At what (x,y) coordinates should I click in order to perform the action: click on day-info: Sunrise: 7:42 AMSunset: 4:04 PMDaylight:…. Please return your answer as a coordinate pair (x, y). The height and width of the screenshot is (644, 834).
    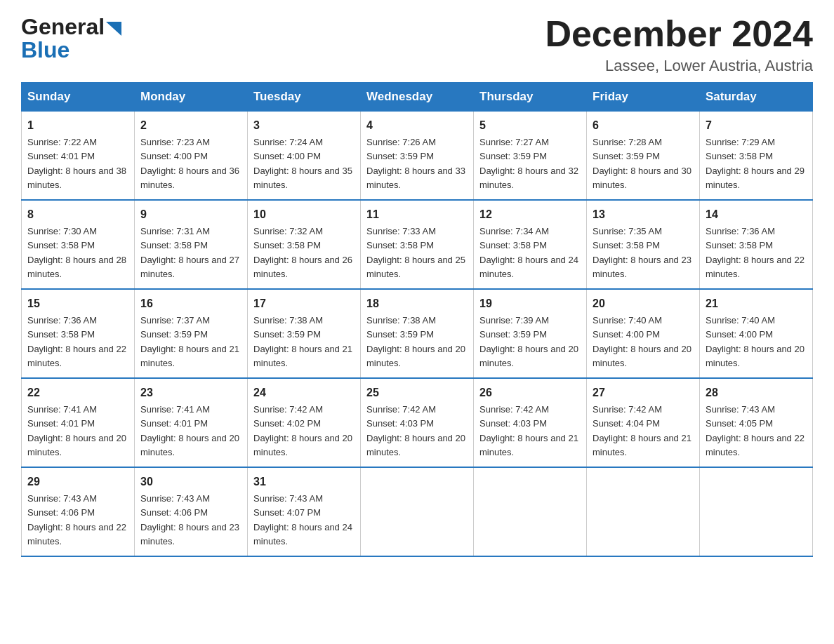
    Looking at the image, I should click on (642, 431).